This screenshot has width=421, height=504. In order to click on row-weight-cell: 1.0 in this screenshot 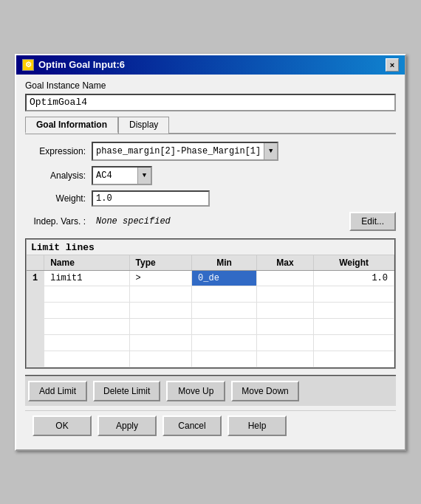, I will do `click(355, 277)`.